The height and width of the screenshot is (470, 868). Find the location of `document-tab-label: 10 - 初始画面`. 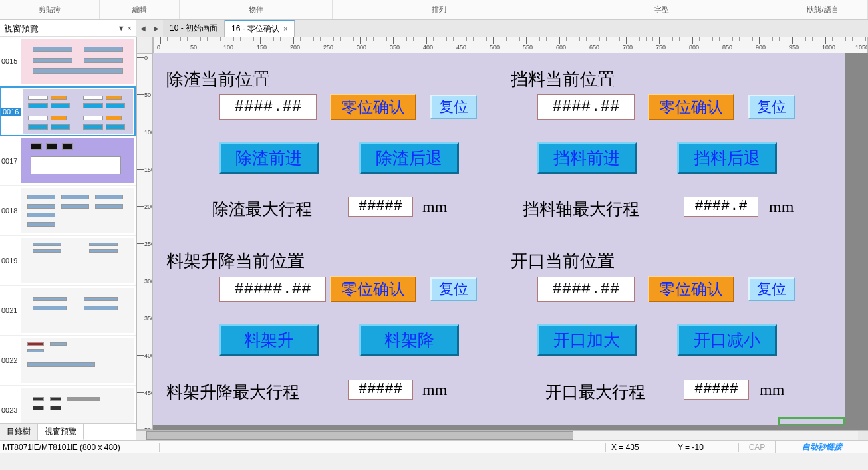

document-tab-label: 10 - 初始画面 is located at coordinates (194, 28).